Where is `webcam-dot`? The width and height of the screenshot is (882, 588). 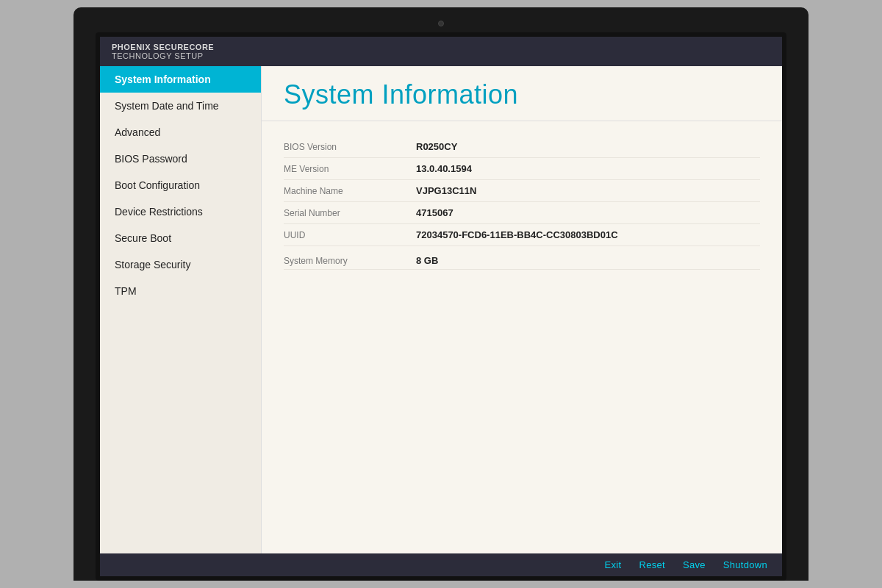 webcam-dot is located at coordinates (441, 24).